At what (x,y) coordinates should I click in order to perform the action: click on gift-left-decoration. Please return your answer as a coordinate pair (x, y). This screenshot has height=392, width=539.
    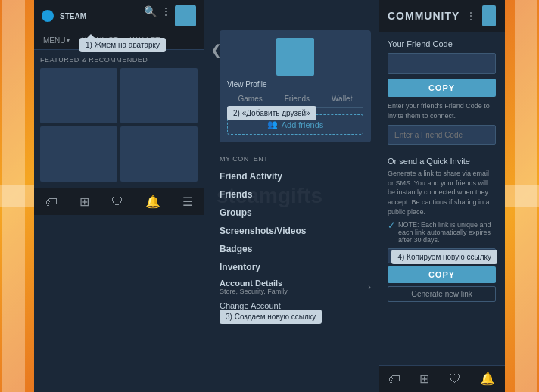
    Looking at the image, I should click on (17, 196).